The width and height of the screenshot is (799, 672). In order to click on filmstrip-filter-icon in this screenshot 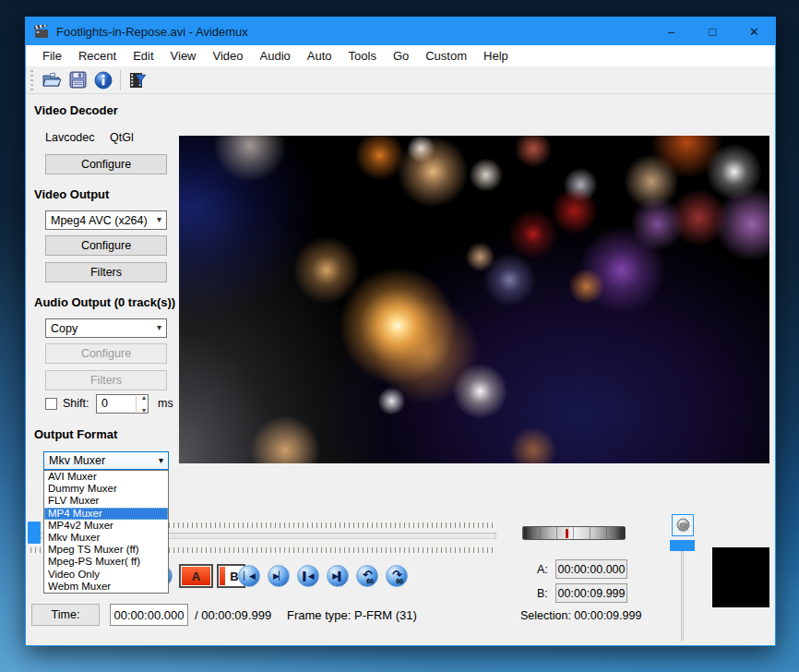, I will do `click(137, 80)`.